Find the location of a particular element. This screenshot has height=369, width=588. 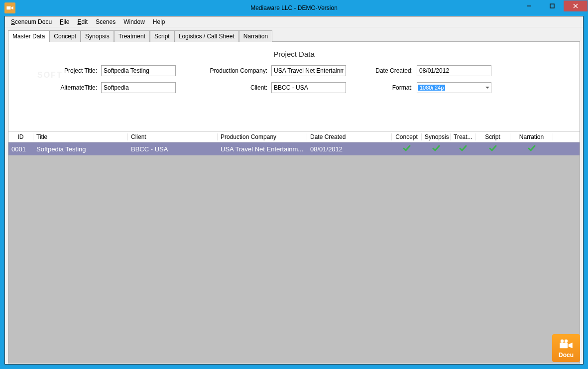

tab-master-data: Master Data is located at coordinates (29, 36).